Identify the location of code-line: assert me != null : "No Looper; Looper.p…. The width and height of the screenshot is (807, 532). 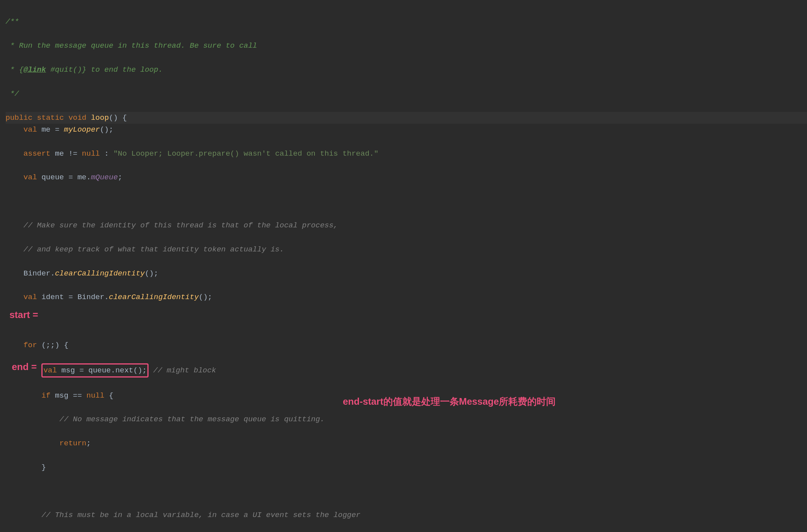
(406, 154).